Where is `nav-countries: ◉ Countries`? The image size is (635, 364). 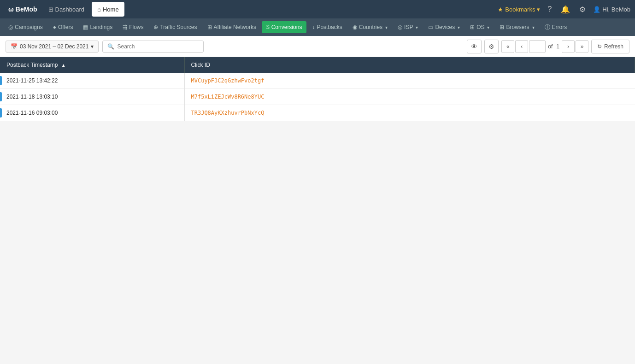 nav-countries: ◉ Countries is located at coordinates (370, 27).